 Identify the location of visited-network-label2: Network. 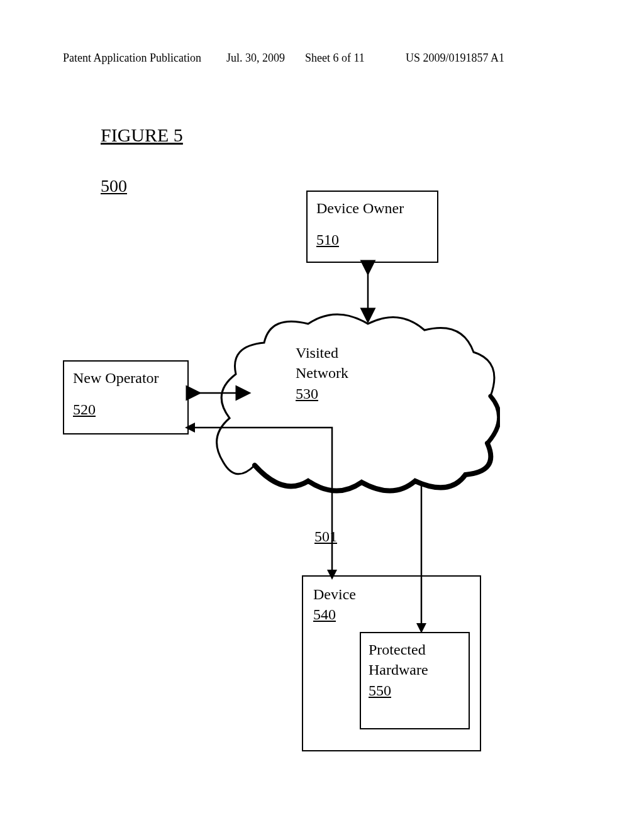
(322, 373).